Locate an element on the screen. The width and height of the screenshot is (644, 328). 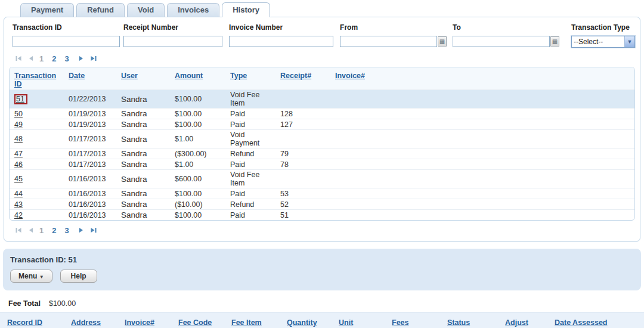
receipt-number-label: Receipt Number is located at coordinates (174, 27).